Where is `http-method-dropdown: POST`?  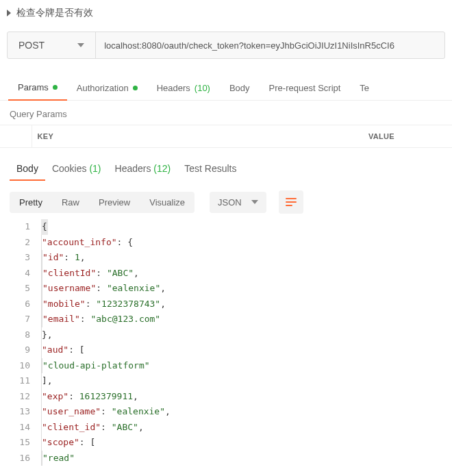
http-method-dropdown: POST is located at coordinates (52, 45).